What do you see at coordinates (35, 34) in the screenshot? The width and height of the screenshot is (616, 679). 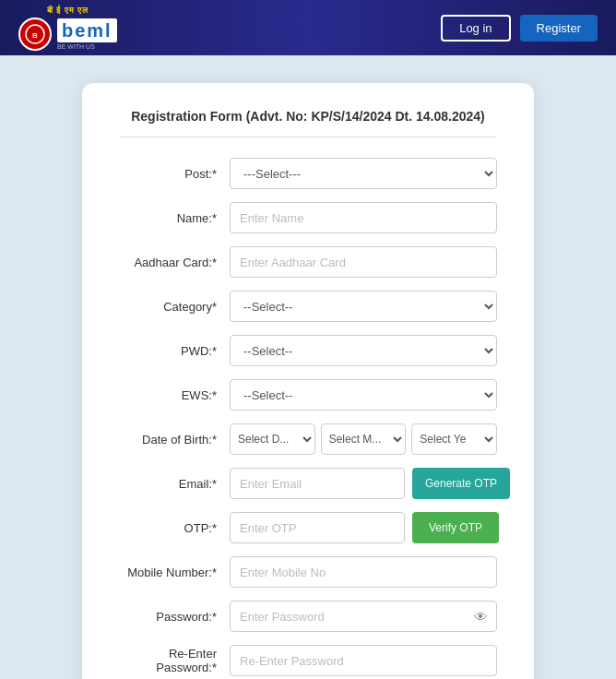 I see `logo-circle: B` at bounding box center [35, 34].